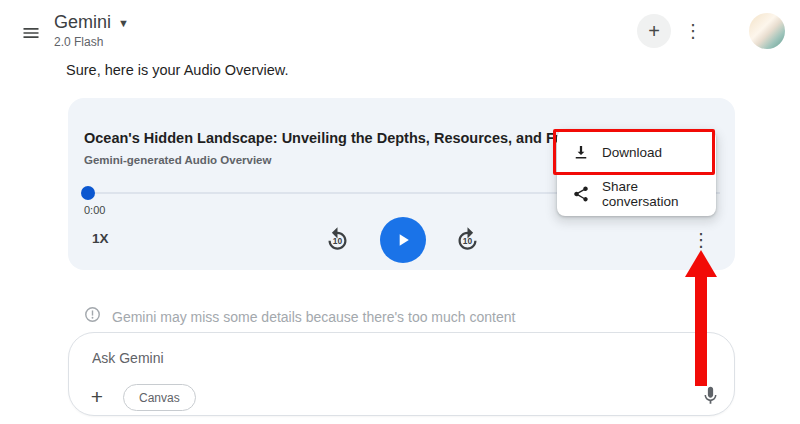 This screenshot has width=800, height=424. Describe the element at coordinates (337, 241) in the screenshot. I see `rewind-seconds-label: 10` at that location.